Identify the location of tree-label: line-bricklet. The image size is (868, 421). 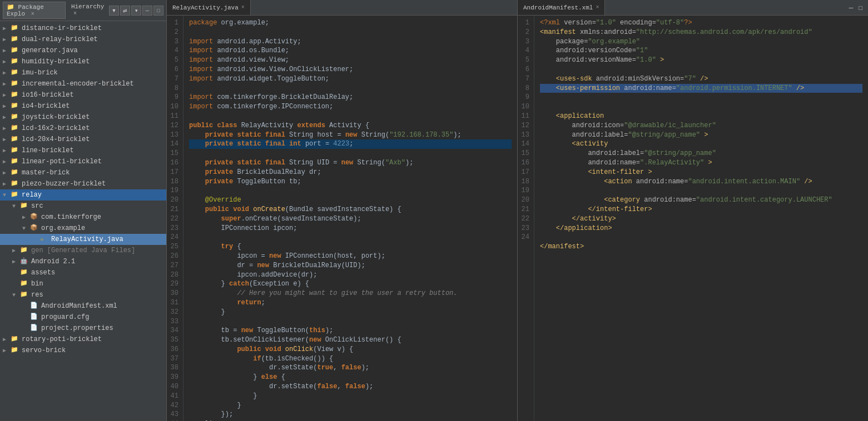
(48, 151).